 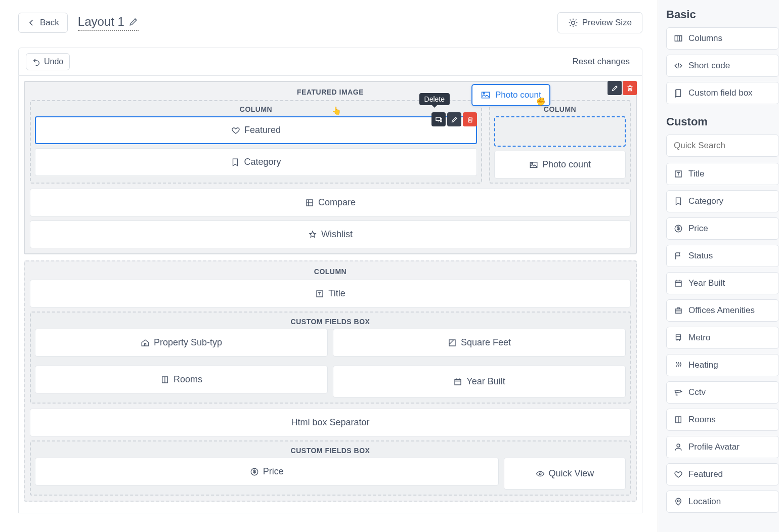 What do you see at coordinates (330, 468) in the screenshot?
I see `custom-fields-box-2: CUSTOM FIELDS BOX Price Quick View` at bounding box center [330, 468].